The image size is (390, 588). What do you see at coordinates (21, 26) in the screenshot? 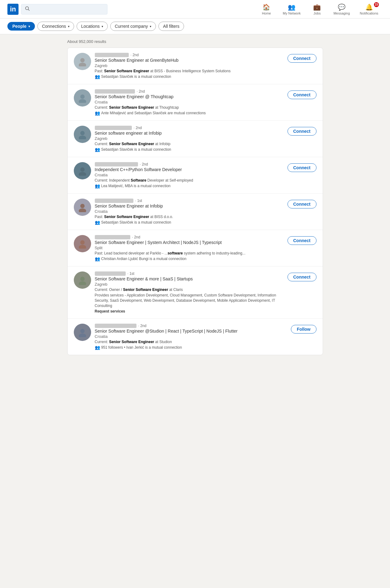
I see `people-filter-button: People ▾` at bounding box center [21, 26].